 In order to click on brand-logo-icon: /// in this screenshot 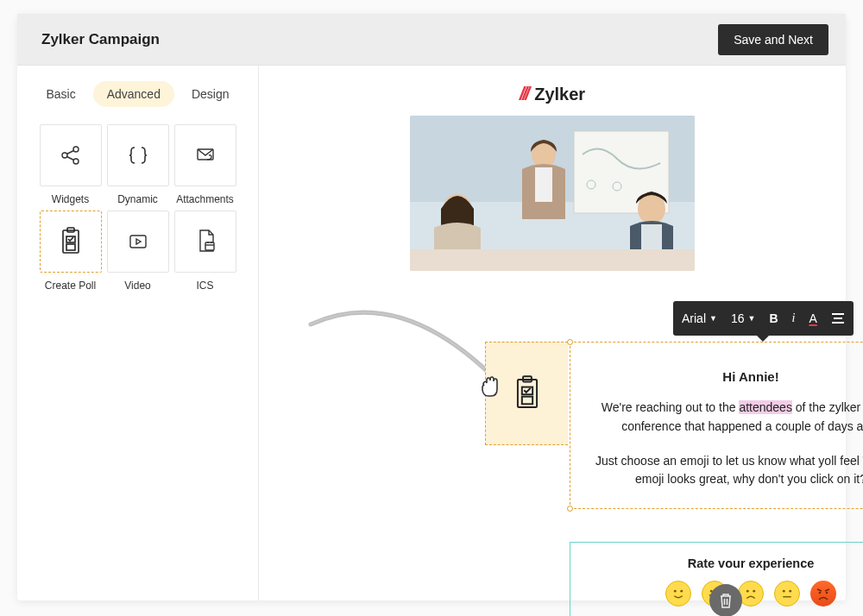, I will do `click(523, 94)`.